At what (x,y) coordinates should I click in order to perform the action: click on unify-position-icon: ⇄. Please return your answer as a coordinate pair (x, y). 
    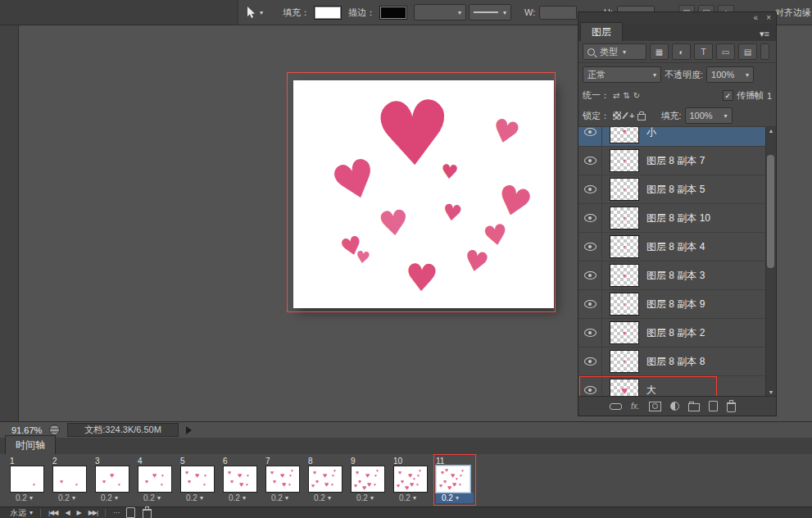
    Looking at the image, I should click on (616, 95).